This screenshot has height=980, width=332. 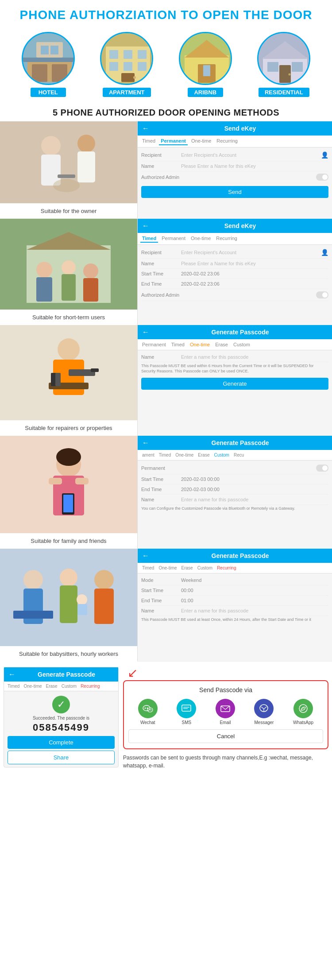 What do you see at coordinates (146, 443) in the screenshot?
I see `back-arrow-icon-4: ←` at bounding box center [146, 443].